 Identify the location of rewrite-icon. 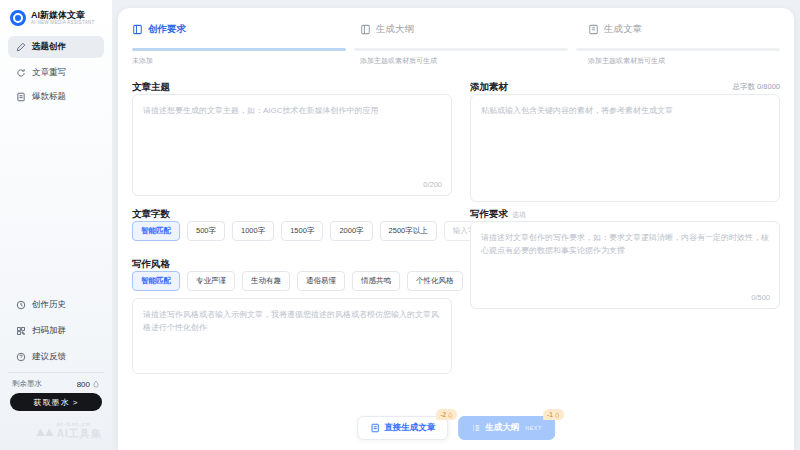
(21, 73).